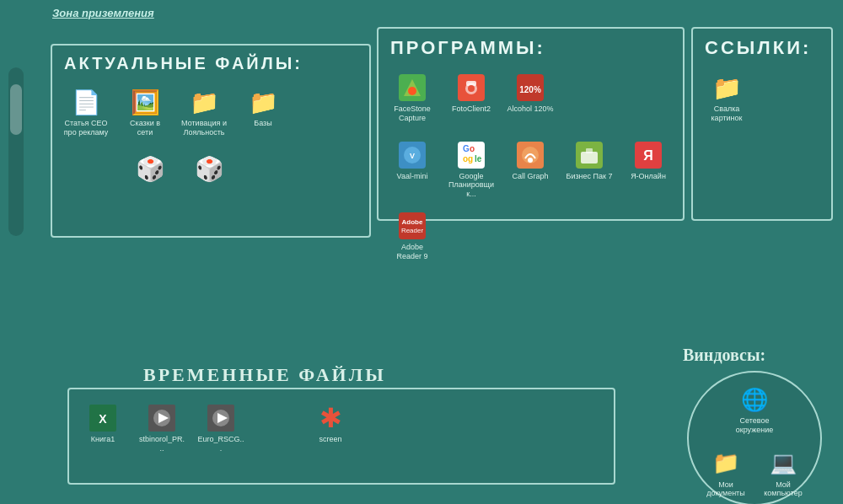 This screenshot has height=504, width=843. Describe the element at coordinates (726, 490) in the screenshot. I see `mydocs-label: Мои документы` at that location.